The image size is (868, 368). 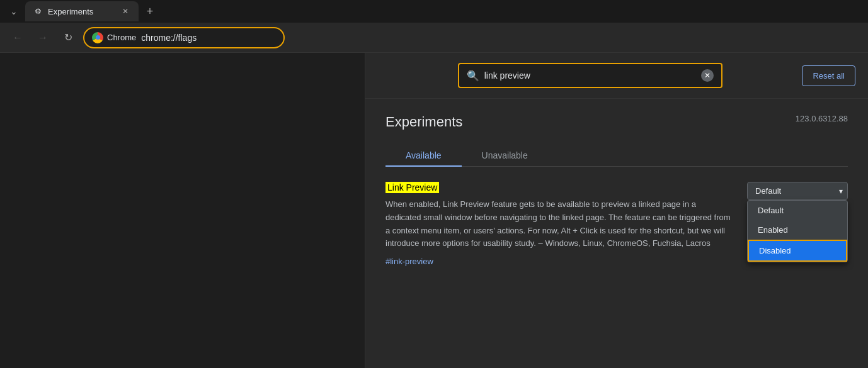 What do you see at coordinates (43, 38) in the screenshot?
I see `forward-button: →` at bounding box center [43, 38].